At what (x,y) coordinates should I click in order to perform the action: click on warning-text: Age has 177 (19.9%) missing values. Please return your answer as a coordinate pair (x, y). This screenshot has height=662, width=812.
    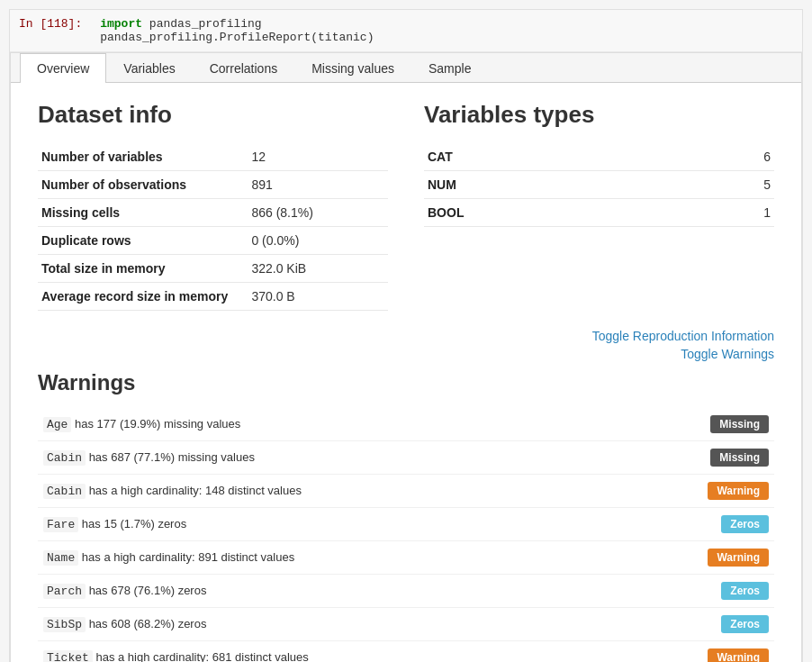
    Looking at the image, I should click on (142, 424).